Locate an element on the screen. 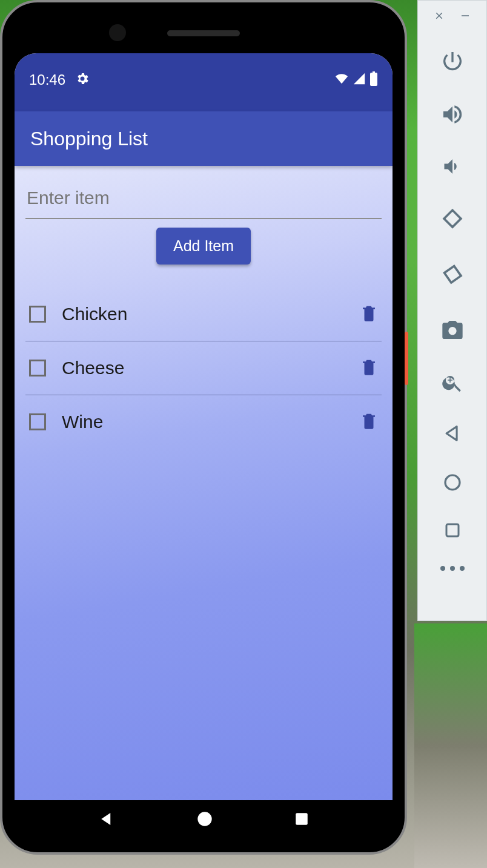  minimize-icon is located at coordinates (465, 17).